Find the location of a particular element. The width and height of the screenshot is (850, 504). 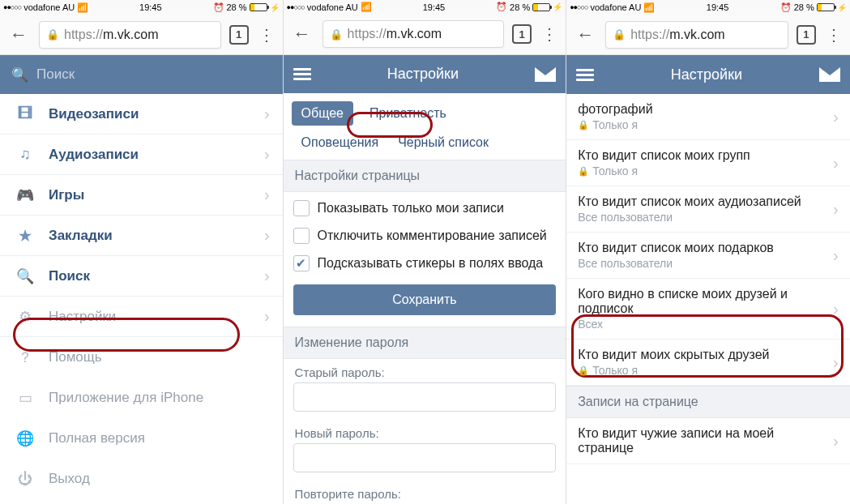

privacy-row-friends-visible: Кого видно в списке моих друзей и подпис… is located at coordinates (708, 310).